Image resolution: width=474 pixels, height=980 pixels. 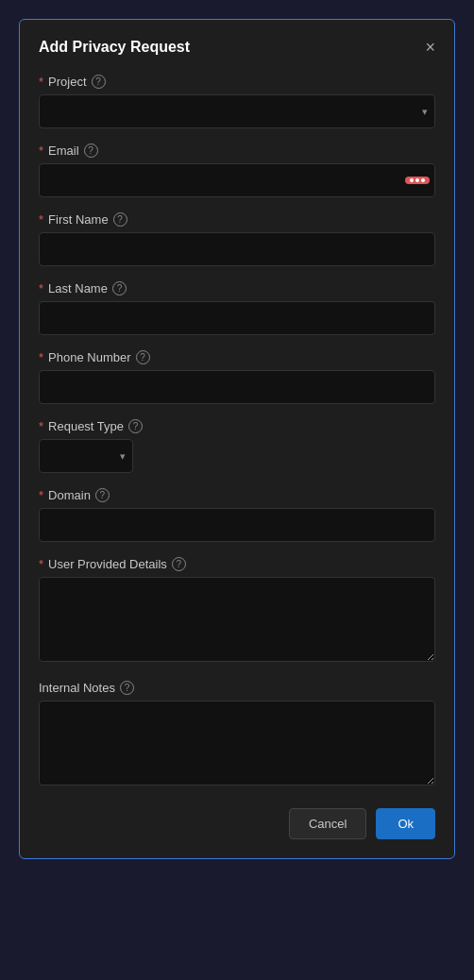 What do you see at coordinates (237, 180) in the screenshot?
I see `email-input` at bounding box center [237, 180].